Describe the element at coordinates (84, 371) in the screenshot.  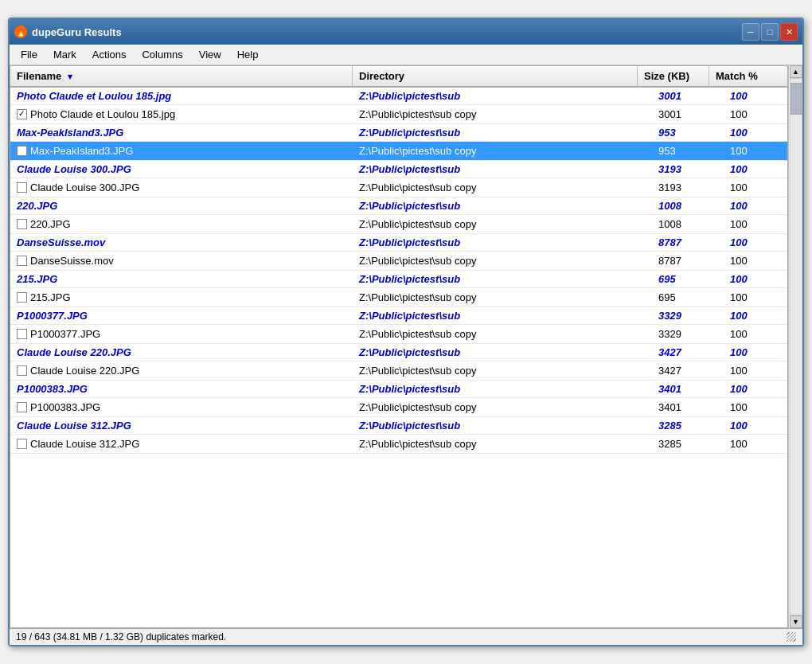
I see `filename-label: Claude Louise 220.JPG` at that location.